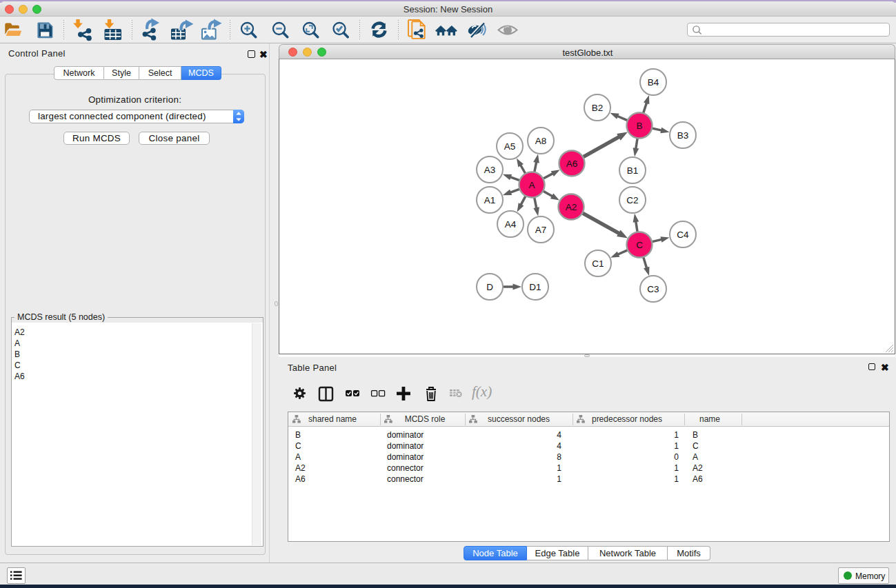 Image resolution: width=896 pixels, height=588 pixels. Describe the element at coordinates (683, 135) in the screenshot. I see `svg-text: B3` at that location.